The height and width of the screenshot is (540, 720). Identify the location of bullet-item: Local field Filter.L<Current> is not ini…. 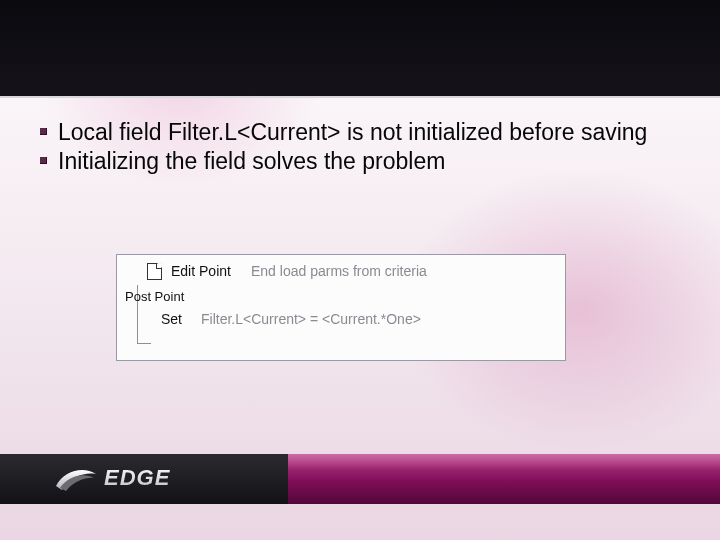
(358, 132).